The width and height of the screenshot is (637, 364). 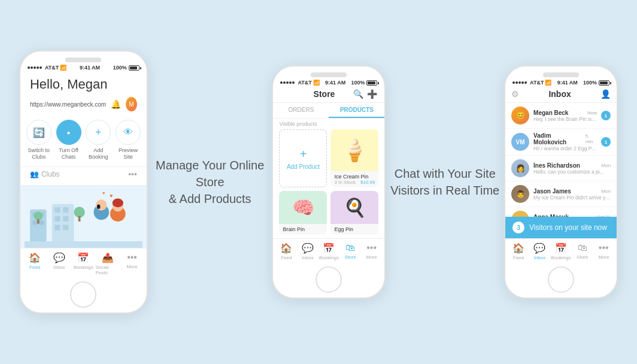 What do you see at coordinates (357, 110) in the screenshot?
I see `products-tab: PRODUCTS` at bounding box center [357, 110].